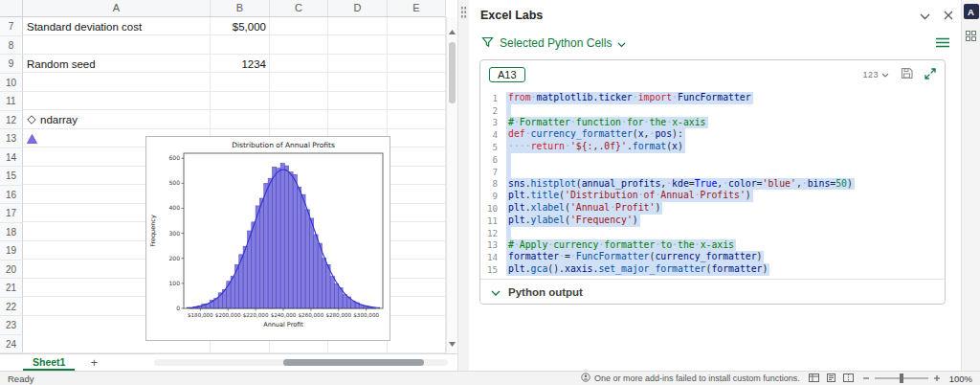 This screenshot has width=980, height=385. What do you see at coordinates (240, 9) in the screenshot?
I see `column-header-B: B` at bounding box center [240, 9].